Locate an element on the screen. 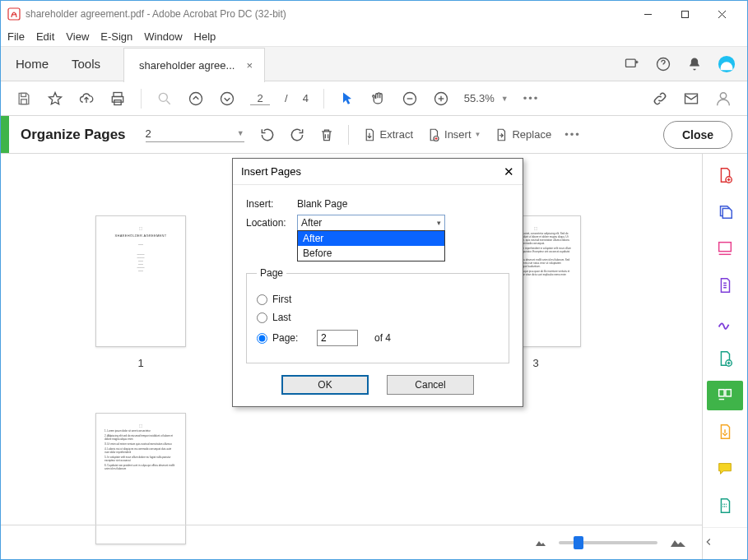 The width and height of the screenshot is (748, 560). window-title: shareholder agreement.pdf - Adobe Acroba… is located at coordinates (156, 14).